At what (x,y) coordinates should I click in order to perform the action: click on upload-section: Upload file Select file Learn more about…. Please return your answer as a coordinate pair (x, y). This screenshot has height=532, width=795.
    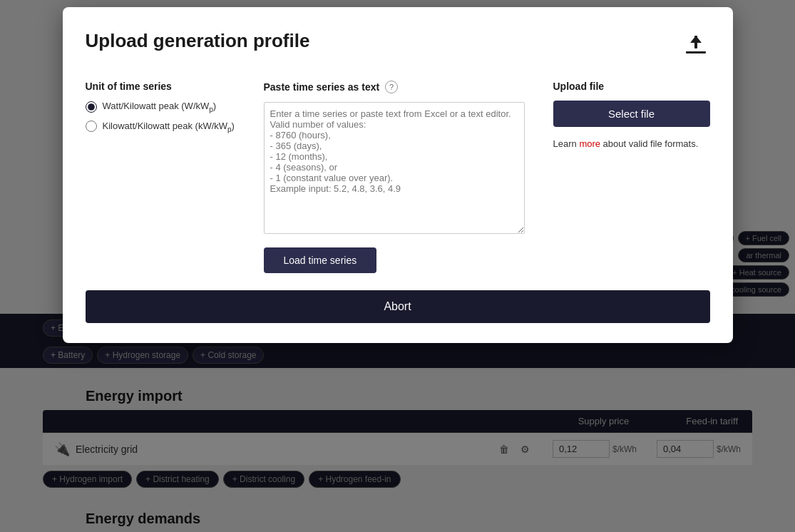
    Looking at the image, I should click on (632, 177).